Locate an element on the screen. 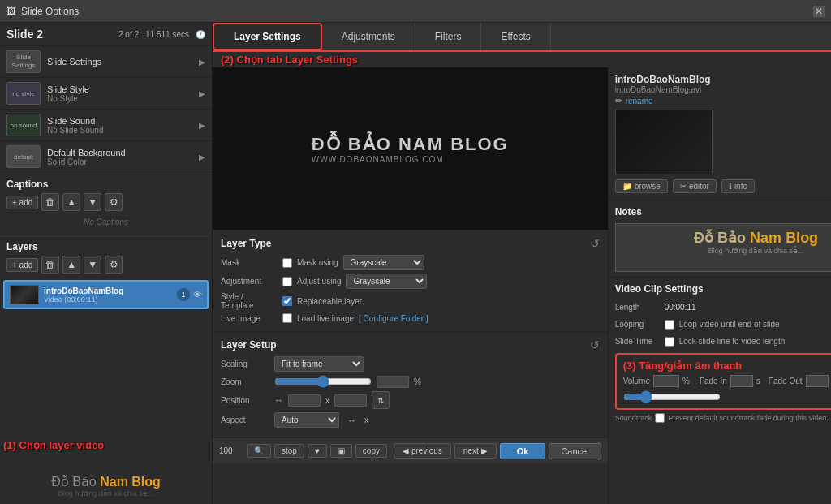 The width and height of the screenshot is (831, 504). info-label: info is located at coordinates (741, 187).